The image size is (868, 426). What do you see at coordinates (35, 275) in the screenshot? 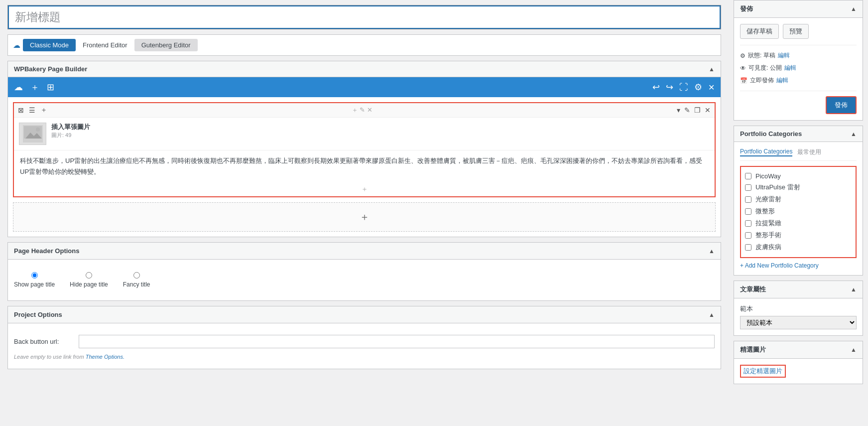
I see `show-page-title-radio` at bounding box center [35, 275].